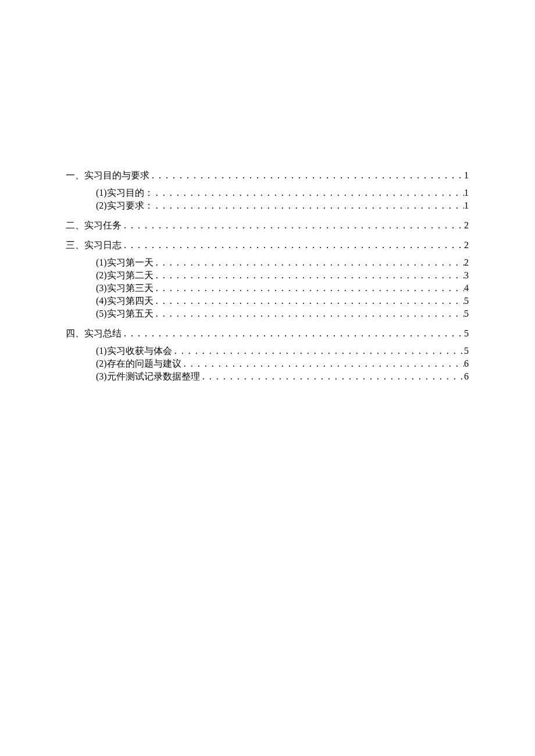 The width and height of the screenshot is (535, 756). Describe the element at coordinates (268, 175) in the screenshot. I see `toc-entry-level1: 一、实习目的与要求 1` at that location.